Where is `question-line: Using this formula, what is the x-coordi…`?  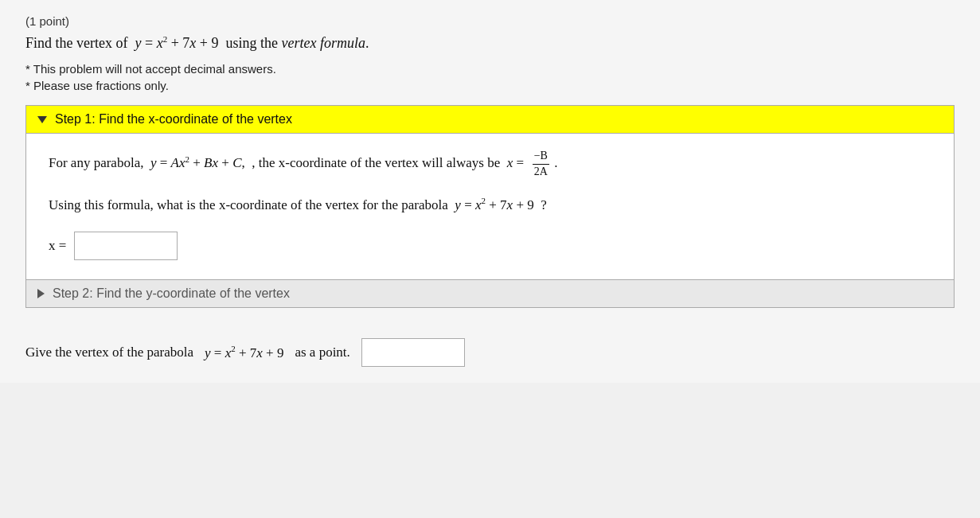 question-line: Using this formula, what is the x-coordi… is located at coordinates (490, 205).